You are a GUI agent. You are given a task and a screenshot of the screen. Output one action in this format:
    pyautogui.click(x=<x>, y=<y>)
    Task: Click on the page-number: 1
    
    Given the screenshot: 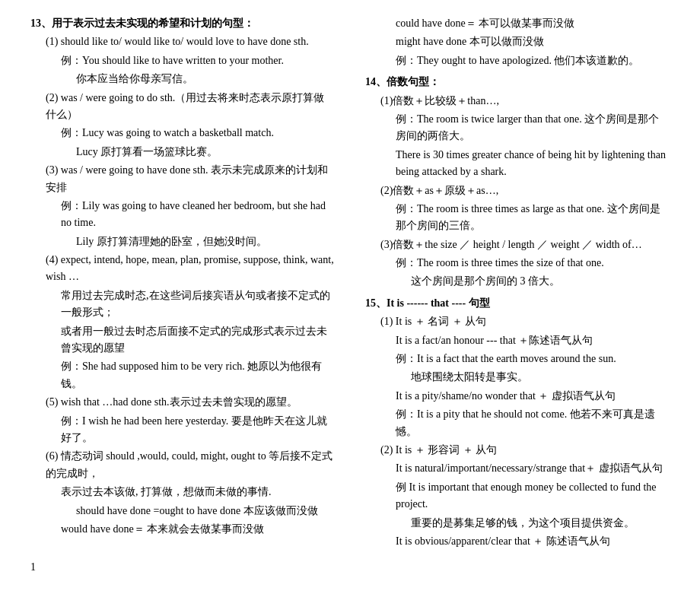 What is the action you would take?
    pyautogui.click(x=350, y=567)
    